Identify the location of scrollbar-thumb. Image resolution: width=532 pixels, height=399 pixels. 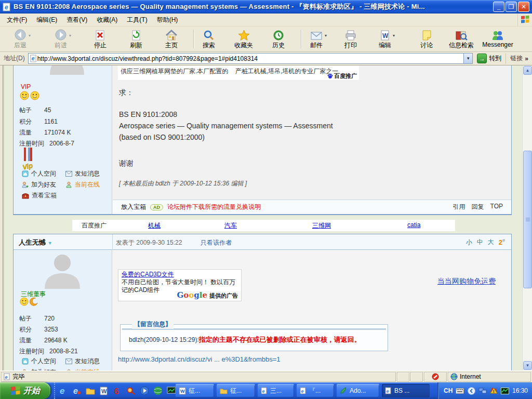
(528, 219).